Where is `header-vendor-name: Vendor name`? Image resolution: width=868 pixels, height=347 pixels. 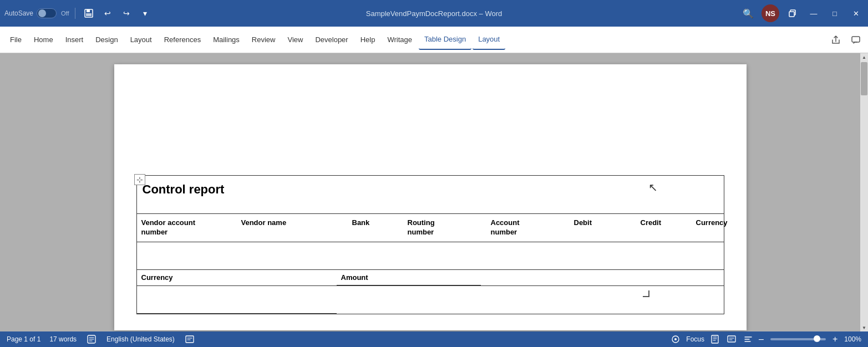 header-vendor-name: Vendor name is located at coordinates (292, 228).